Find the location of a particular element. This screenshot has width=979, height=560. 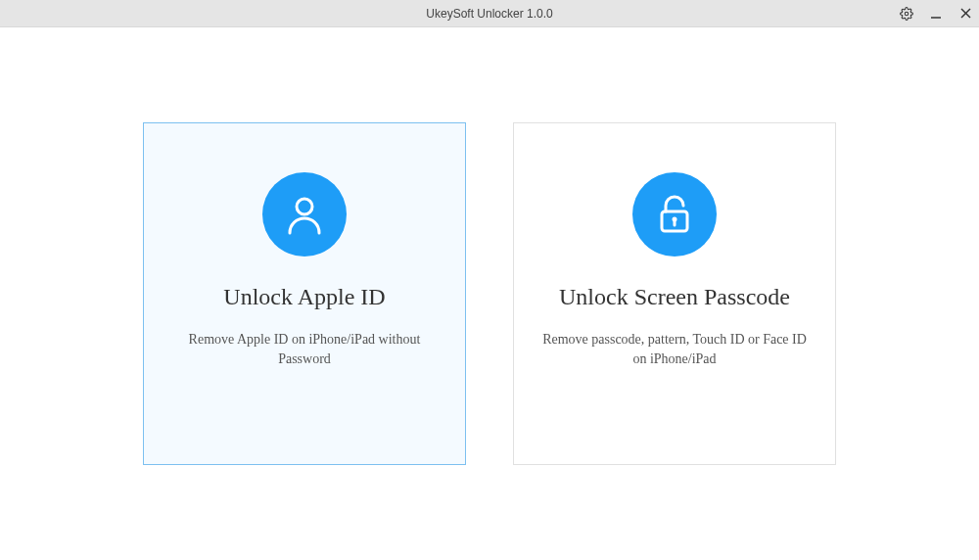

person-icon is located at coordinates (304, 214).